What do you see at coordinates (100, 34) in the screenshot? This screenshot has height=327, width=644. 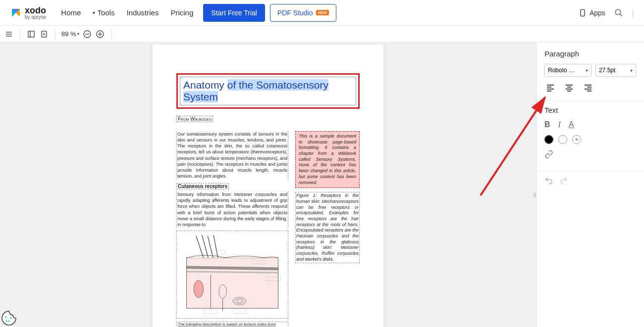 I see `zoom-in-icon` at bounding box center [100, 34].